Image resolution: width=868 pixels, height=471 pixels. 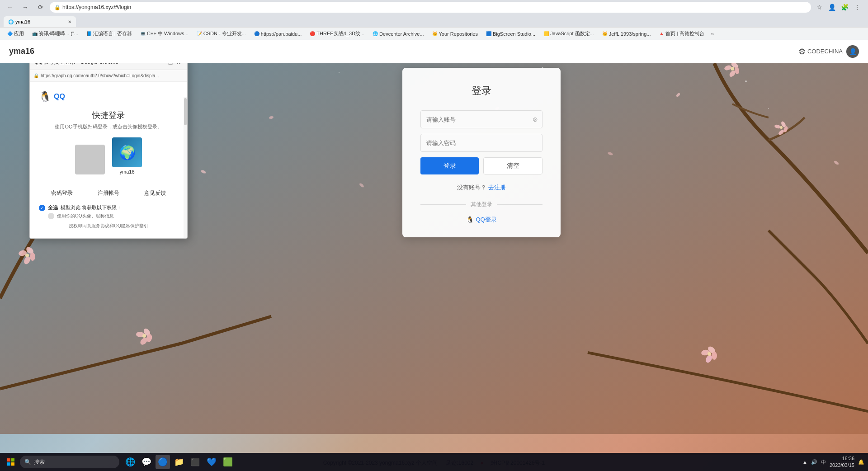 What do you see at coordinates (163, 462) in the screenshot?
I see `taskbar-app-chrome: 🔵` at bounding box center [163, 462].